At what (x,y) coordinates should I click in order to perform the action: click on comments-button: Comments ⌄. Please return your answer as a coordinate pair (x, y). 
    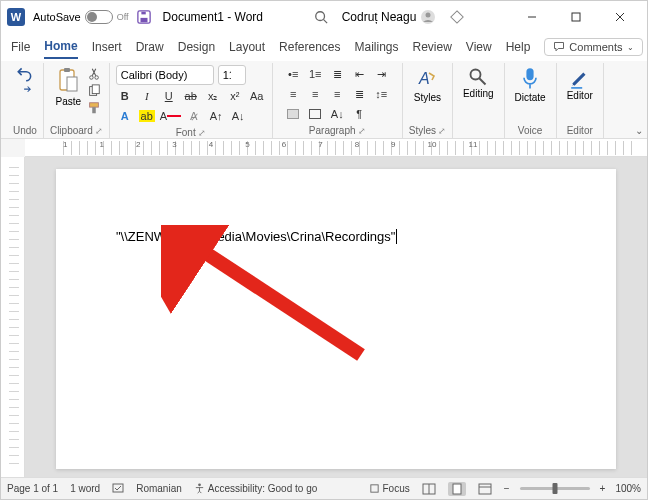
    Looking at the image, I should click on (593, 47).